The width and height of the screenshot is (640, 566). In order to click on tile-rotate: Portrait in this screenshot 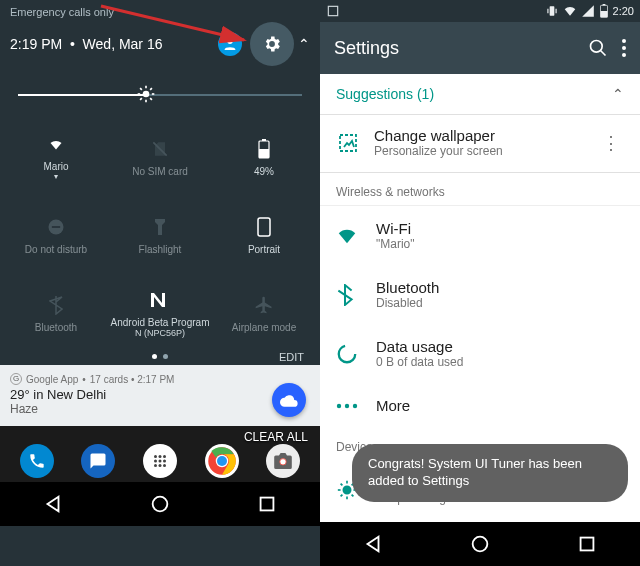, I will do `click(264, 235)`.